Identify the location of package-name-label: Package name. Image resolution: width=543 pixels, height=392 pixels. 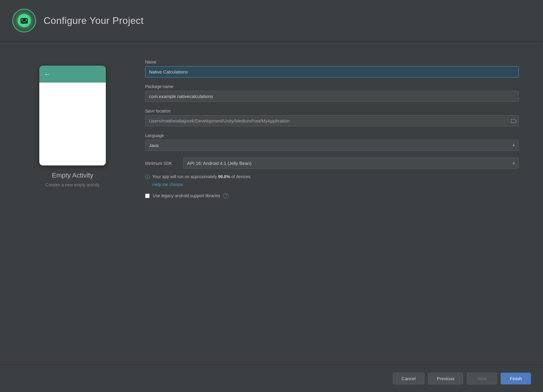
(332, 87).